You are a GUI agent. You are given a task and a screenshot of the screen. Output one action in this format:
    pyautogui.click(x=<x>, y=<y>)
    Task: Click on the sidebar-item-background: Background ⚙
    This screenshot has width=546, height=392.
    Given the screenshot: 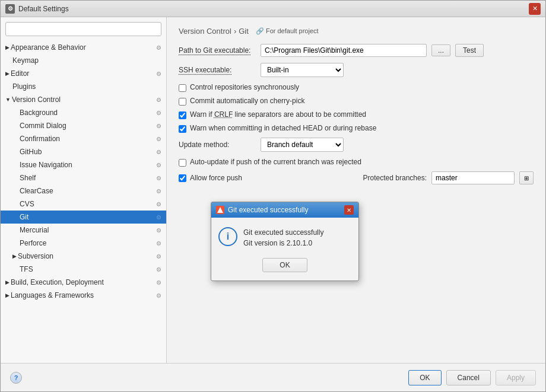 What is the action you would take?
    pyautogui.click(x=83, y=113)
    